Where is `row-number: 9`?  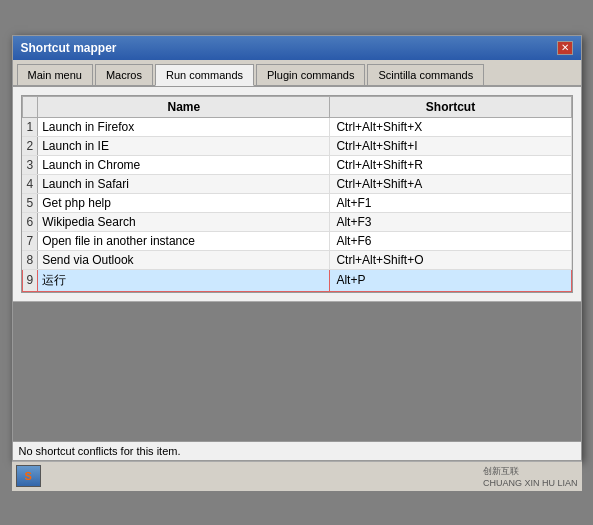 row-number: 9 is located at coordinates (30, 280).